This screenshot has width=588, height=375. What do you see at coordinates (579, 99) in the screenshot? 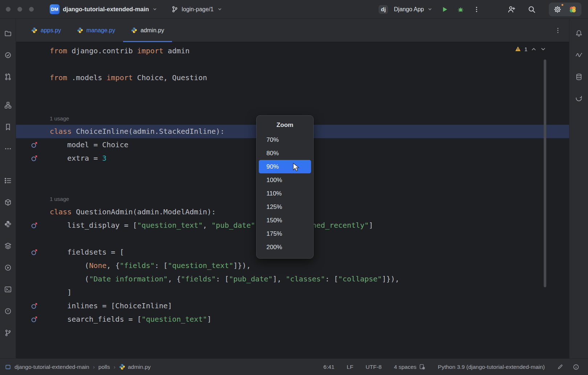
I see `history-tool-button` at bounding box center [579, 99].